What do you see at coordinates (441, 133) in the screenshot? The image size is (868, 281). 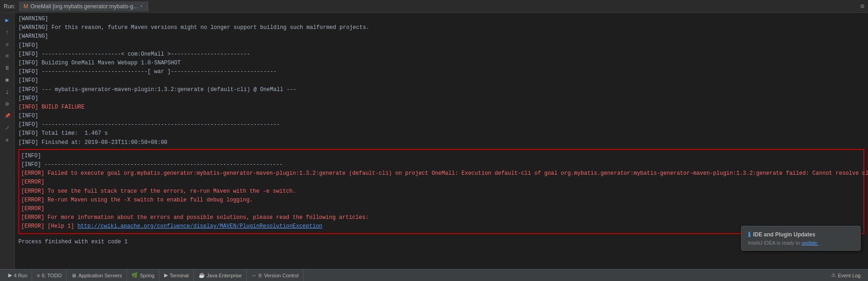 I see `console-line: [INFO] Total time: 1.467 s` at bounding box center [441, 133].